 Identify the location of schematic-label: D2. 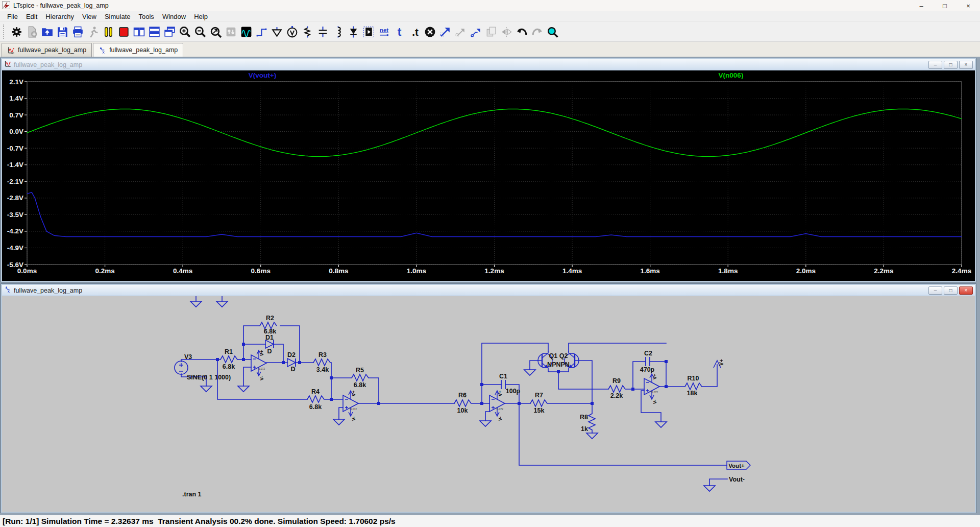
(291, 355).